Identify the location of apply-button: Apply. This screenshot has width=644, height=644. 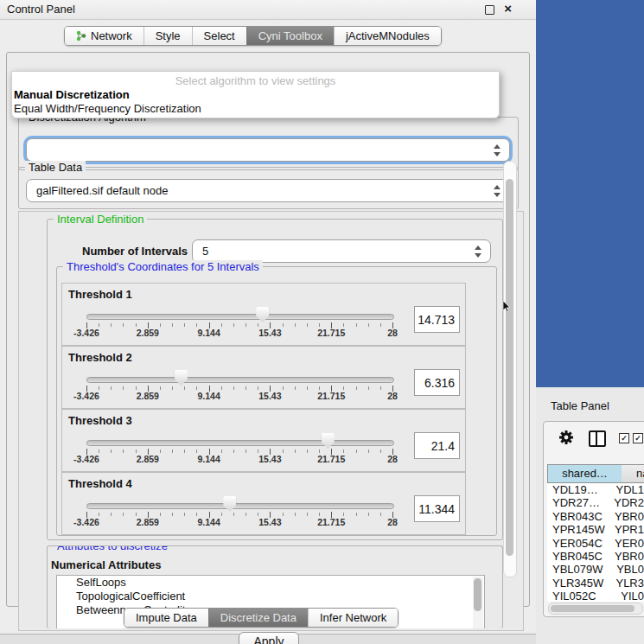
(269, 638).